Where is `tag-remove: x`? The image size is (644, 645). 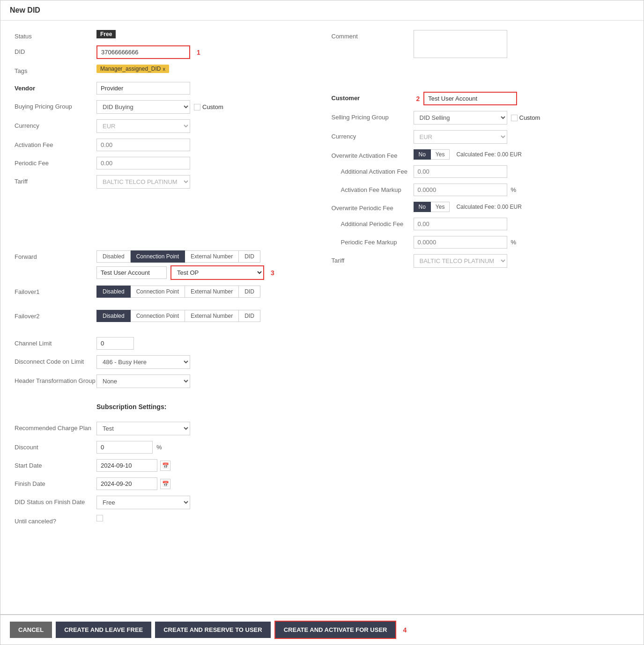 tag-remove: x is located at coordinates (164, 69).